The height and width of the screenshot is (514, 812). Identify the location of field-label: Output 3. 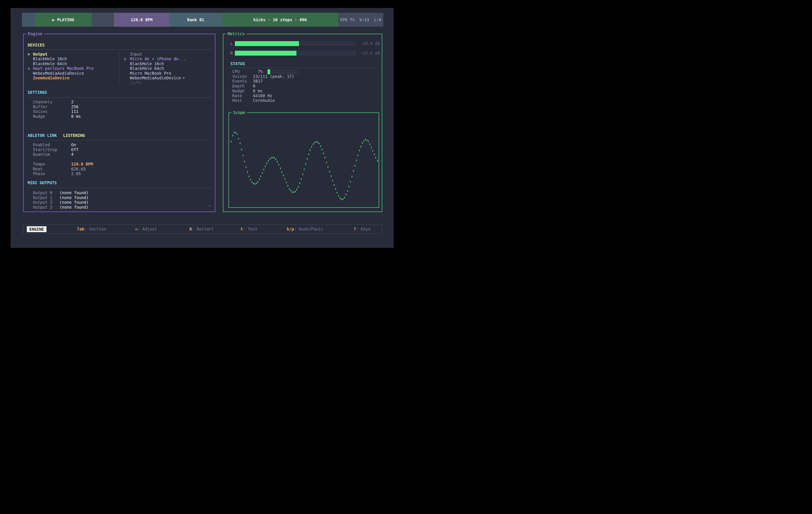
(43, 207).